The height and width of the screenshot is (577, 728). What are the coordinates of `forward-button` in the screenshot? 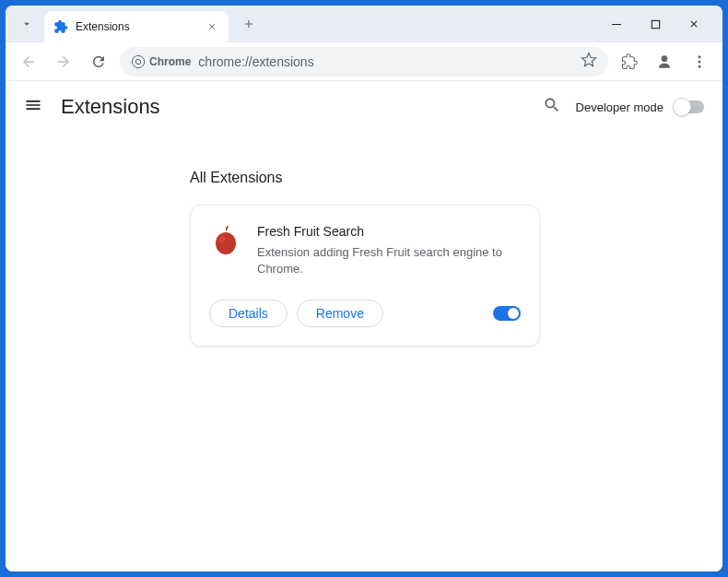 It's located at (64, 62).